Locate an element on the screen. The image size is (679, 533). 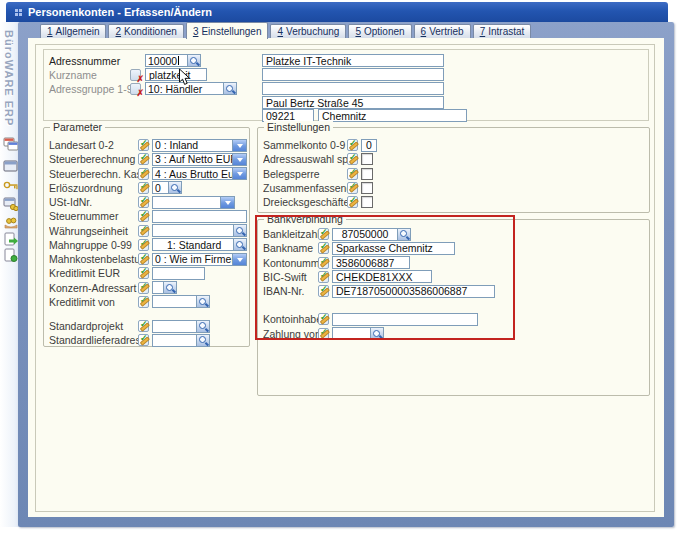
window-titlebar: Personenkonten - Erfassen/Ändern is located at coordinates (337, 12).